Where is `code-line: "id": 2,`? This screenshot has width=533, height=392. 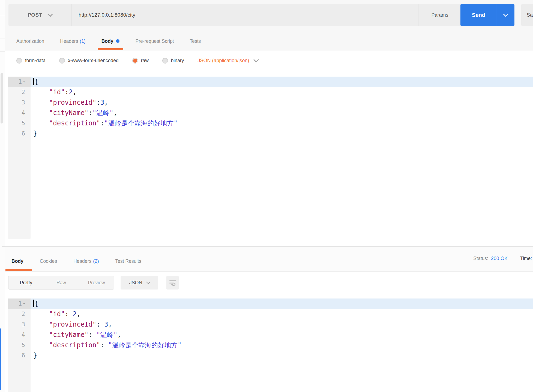
code-line: "id": 2, is located at coordinates (283, 314).